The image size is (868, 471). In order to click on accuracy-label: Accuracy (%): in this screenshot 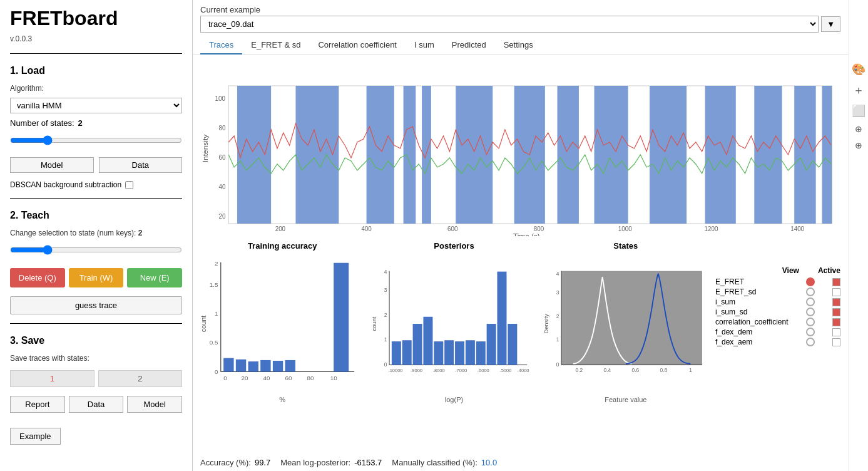, I will do `click(225, 462)`.